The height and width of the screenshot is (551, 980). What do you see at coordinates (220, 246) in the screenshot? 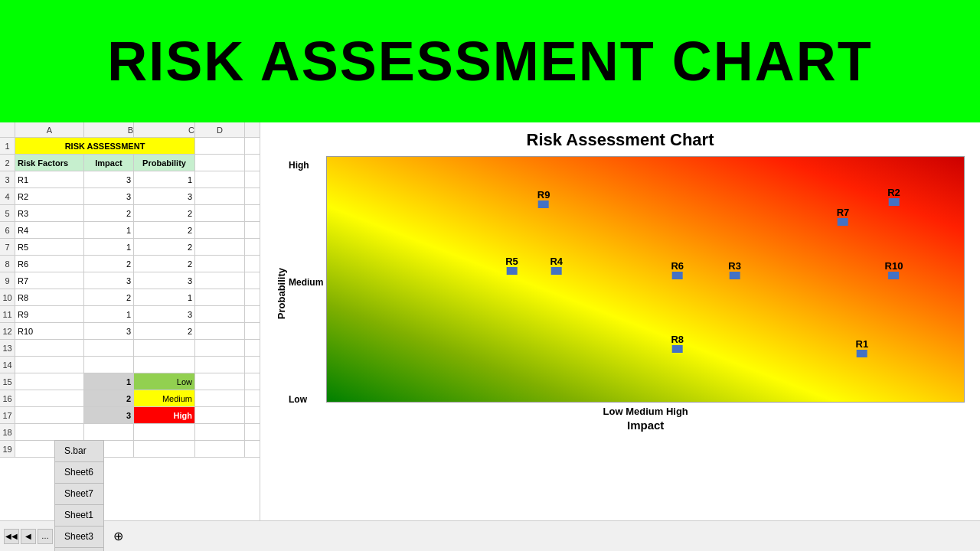
I see `cell-7d` at bounding box center [220, 246].